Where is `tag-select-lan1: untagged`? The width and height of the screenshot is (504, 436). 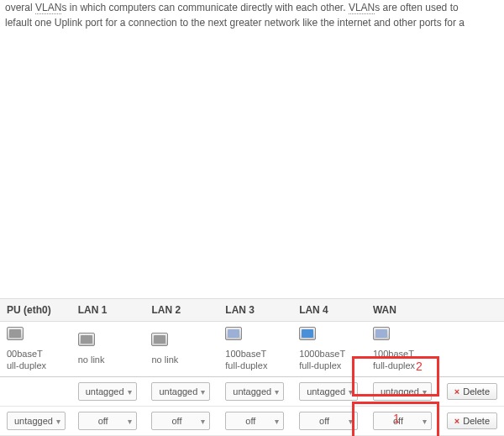 tag-select-lan1: untagged is located at coordinates (108, 391).